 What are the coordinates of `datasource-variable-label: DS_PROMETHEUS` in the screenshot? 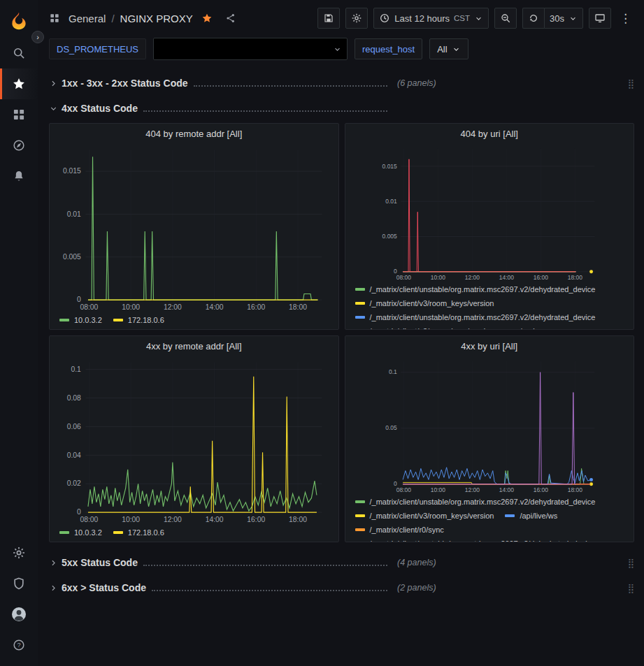 It's located at (98, 49).